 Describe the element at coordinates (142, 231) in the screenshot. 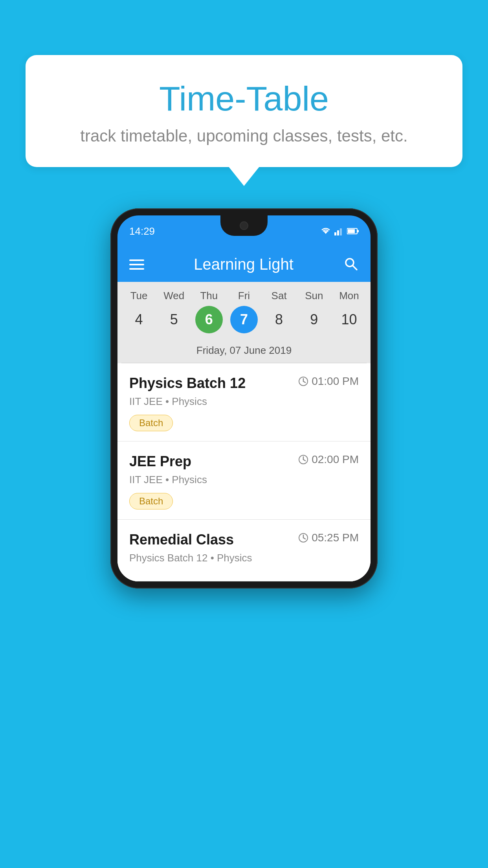

I see `status-time: 14:29` at that location.